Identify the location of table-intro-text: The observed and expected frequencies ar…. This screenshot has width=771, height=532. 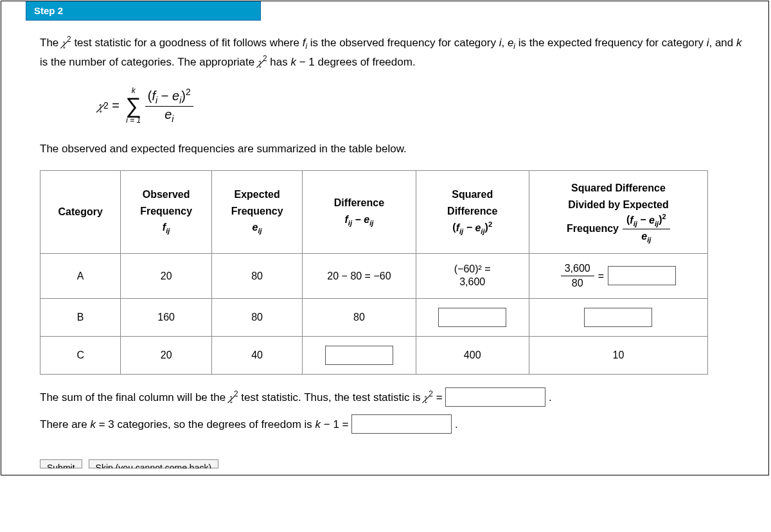
(391, 149).